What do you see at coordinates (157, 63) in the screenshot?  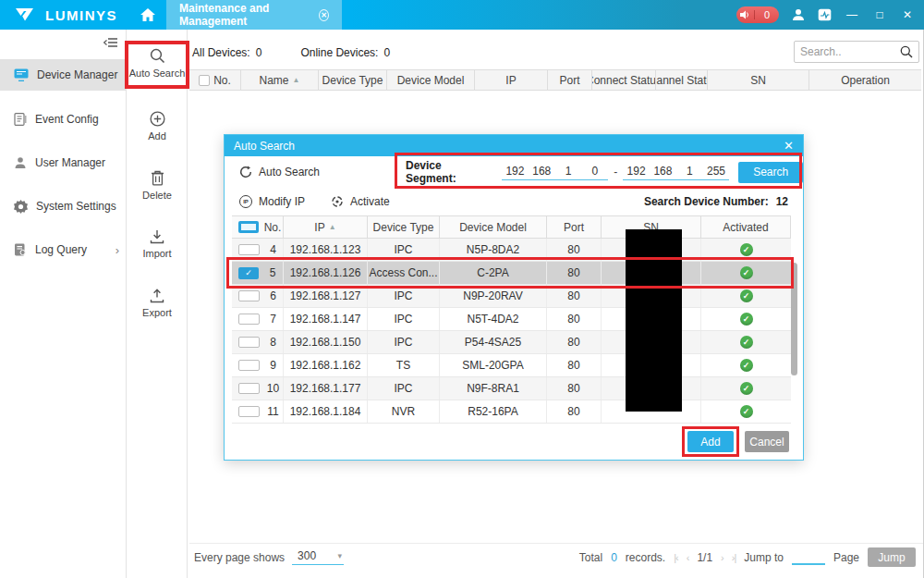 I see `auto-search-button: Auto Search` at bounding box center [157, 63].